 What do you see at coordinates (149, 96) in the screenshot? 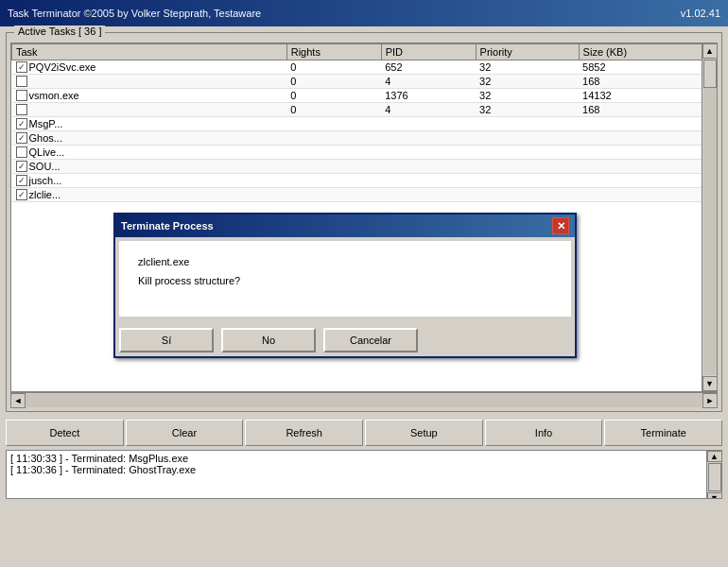
I see `task-cell: vsmon.exe` at bounding box center [149, 96].